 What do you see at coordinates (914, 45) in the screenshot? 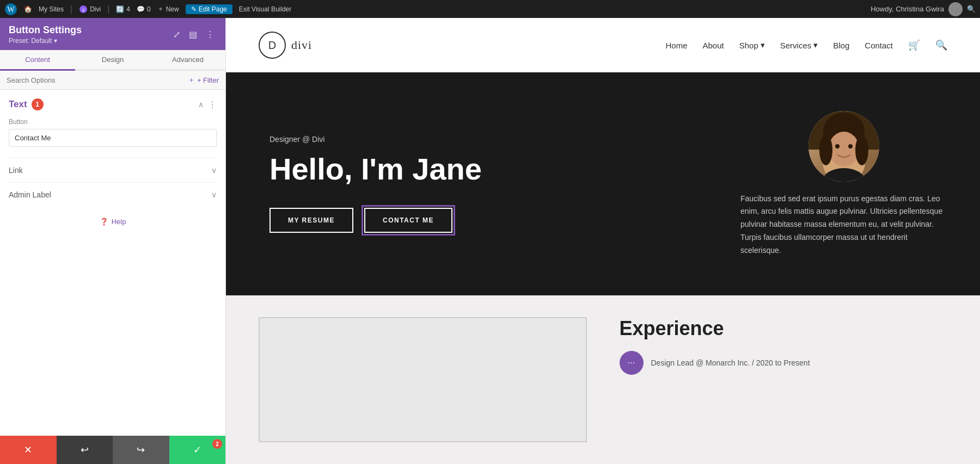
I see `cart-icon: 🛒` at bounding box center [914, 45].